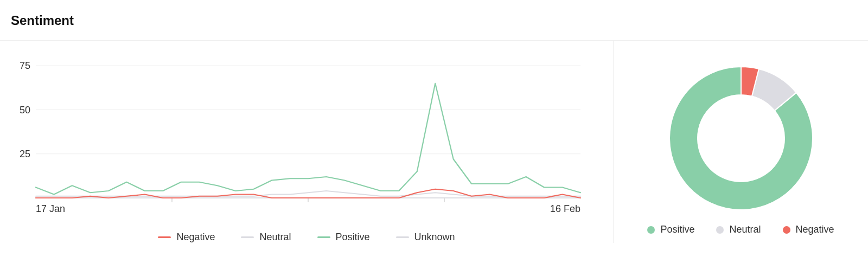 This screenshot has height=276, width=868. Describe the element at coordinates (50, 209) in the screenshot. I see `x-tick-label: 17 Jan` at that location.